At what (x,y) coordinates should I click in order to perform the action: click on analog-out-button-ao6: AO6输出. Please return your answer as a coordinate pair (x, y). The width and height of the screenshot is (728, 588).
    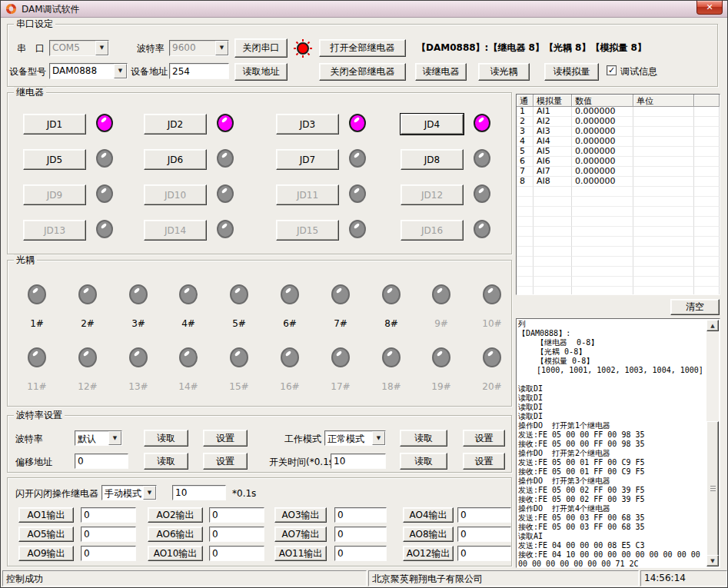
    Looking at the image, I should click on (175, 534).